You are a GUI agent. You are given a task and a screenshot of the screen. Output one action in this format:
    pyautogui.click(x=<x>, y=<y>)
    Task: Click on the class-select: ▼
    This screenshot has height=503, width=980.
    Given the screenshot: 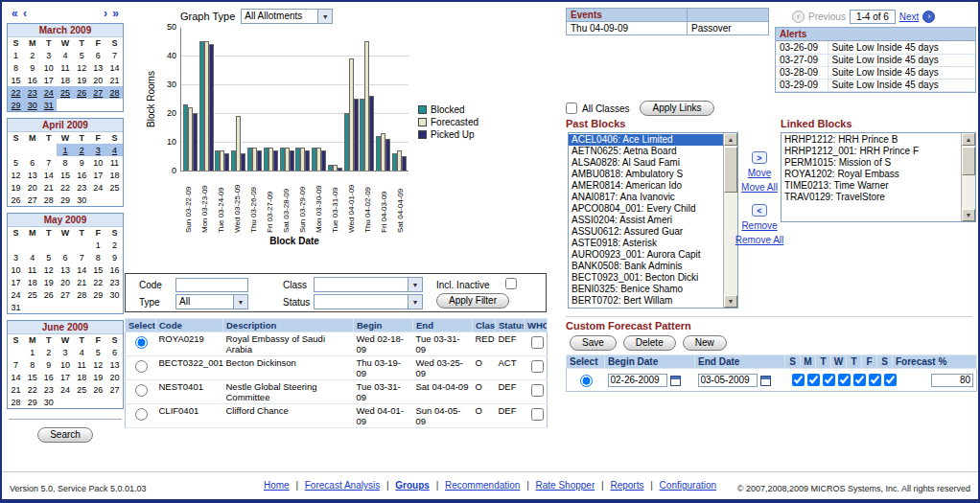 What is the action you would take?
    pyautogui.click(x=368, y=285)
    